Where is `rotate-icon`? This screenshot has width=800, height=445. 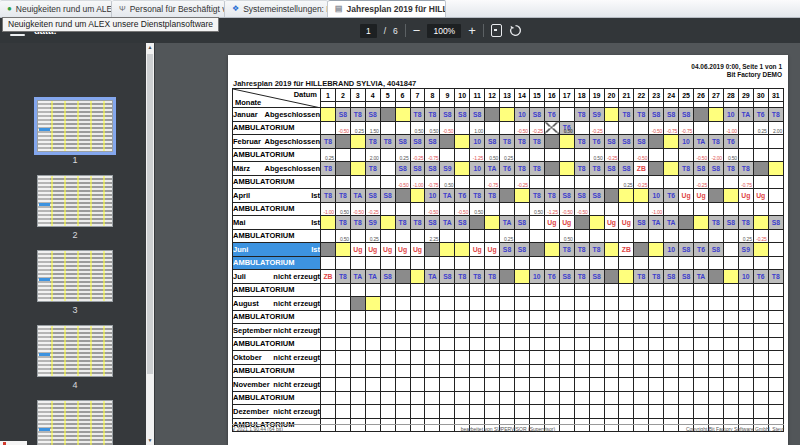
rotate-icon is located at coordinates (516, 30).